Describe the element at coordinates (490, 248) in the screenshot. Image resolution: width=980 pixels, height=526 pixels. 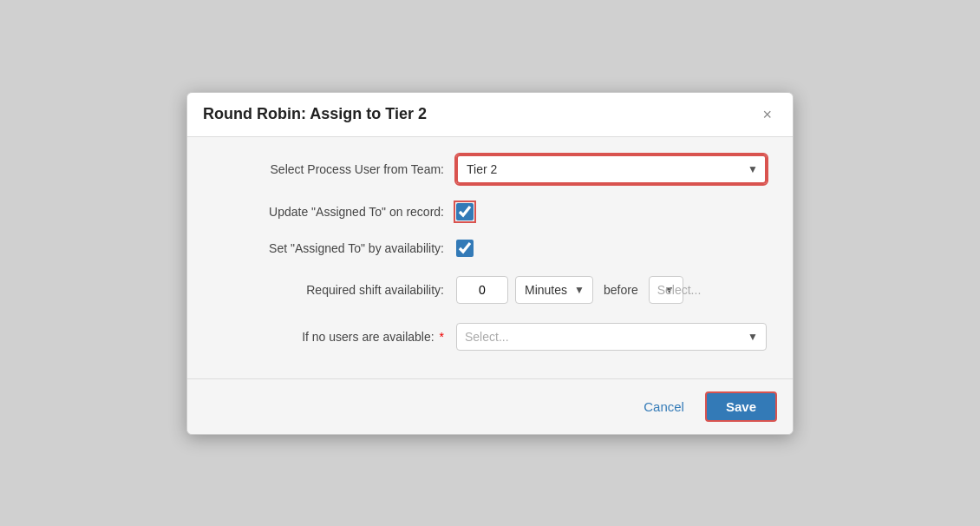
I see `availability-row: Set "Assigned To" by availability:` at that location.